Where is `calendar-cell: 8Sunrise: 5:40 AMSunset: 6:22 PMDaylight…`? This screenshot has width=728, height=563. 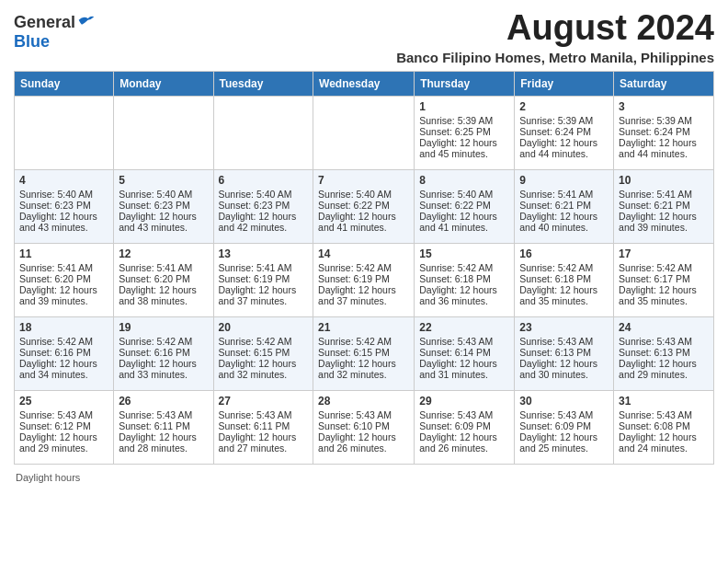 calendar-cell: 8Sunrise: 5:40 AMSunset: 6:22 PMDaylight… is located at coordinates (465, 206).